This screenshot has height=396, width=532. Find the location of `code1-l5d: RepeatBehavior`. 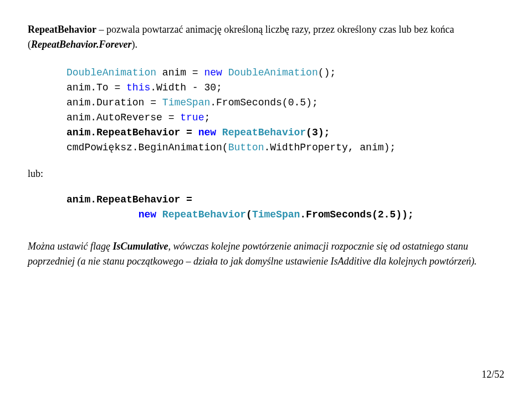

code1-l5d: RepeatBehavior is located at coordinates (264, 133).